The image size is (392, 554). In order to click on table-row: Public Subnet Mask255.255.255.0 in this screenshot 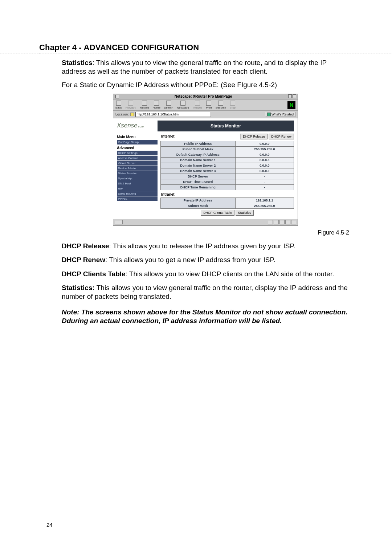, I will do `click(227, 149)`.